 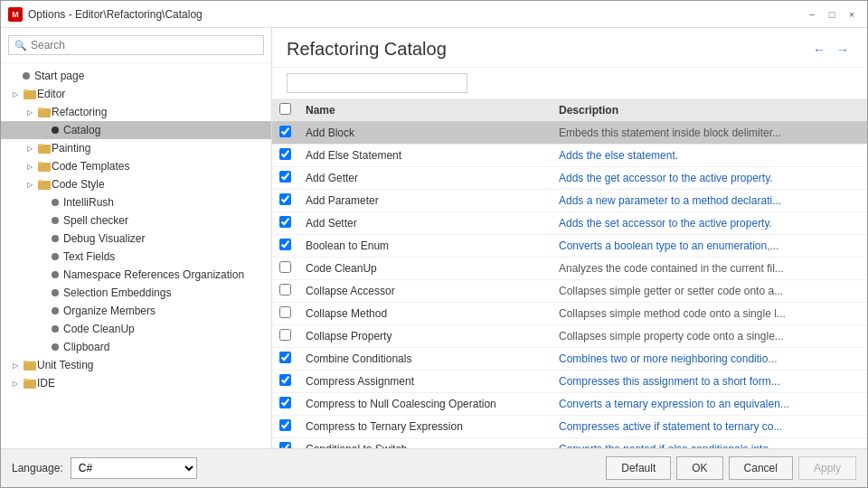 What do you see at coordinates (136, 94) in the screenshot?
I see `sidebar-item-editor: ▷ Editor` at bounding box center [136, 94].